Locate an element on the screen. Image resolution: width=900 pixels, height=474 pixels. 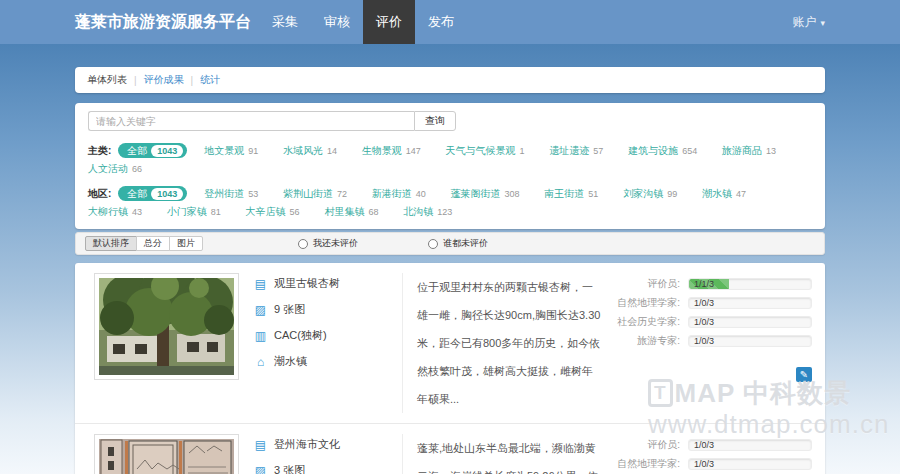
filter-chip-count: 81 is located at coordinates (216, 212).